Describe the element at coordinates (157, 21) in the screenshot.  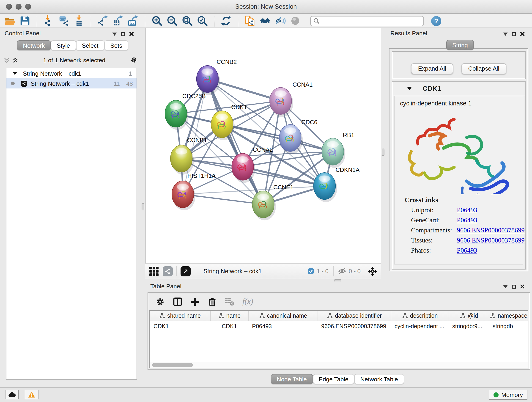
I see `zoom-in-icon` at that location.